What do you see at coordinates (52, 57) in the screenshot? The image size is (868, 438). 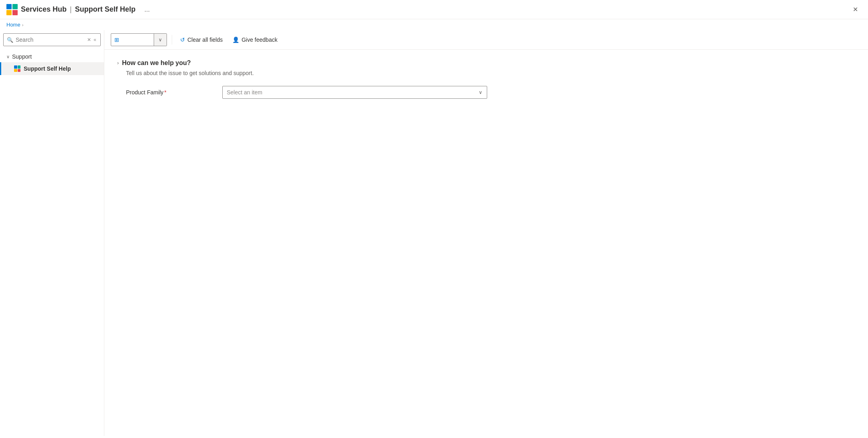 I see `nav-group-support: ∨ Support` at bounding box center [52, 57].